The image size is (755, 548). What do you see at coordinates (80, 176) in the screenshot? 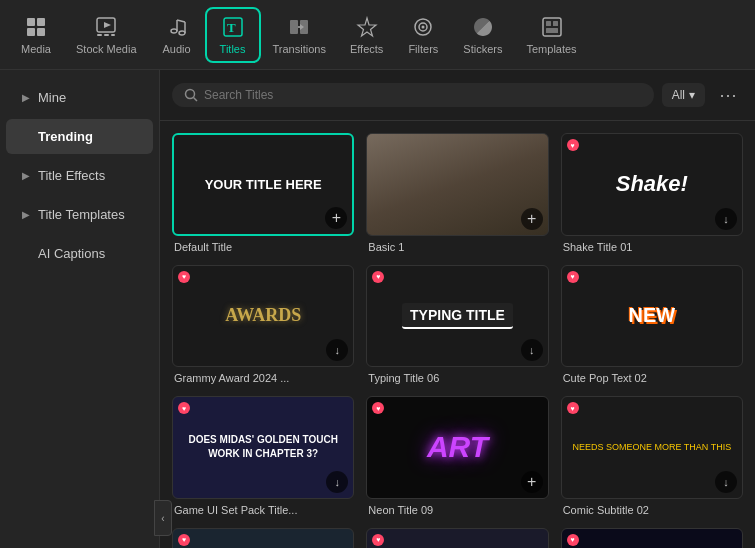
I see `sidebar-item-title-effects: ▶ Title Effects` at bounding box center [80, 176].